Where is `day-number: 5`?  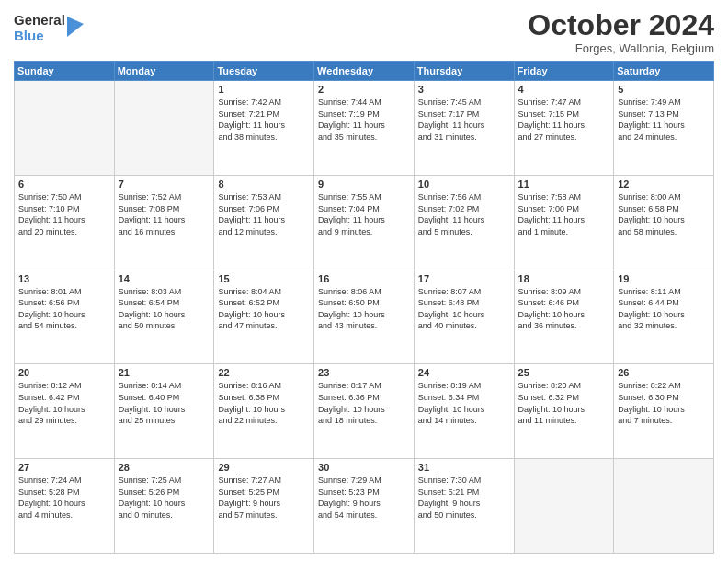
day-number: 5 is located at coordinates (664, 89).